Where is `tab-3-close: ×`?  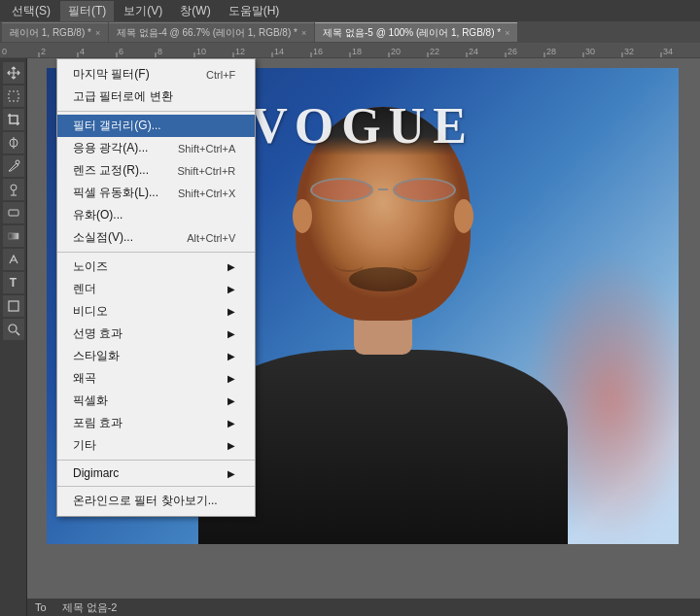
tab-3-close: × is located at coordinates (508, 33).